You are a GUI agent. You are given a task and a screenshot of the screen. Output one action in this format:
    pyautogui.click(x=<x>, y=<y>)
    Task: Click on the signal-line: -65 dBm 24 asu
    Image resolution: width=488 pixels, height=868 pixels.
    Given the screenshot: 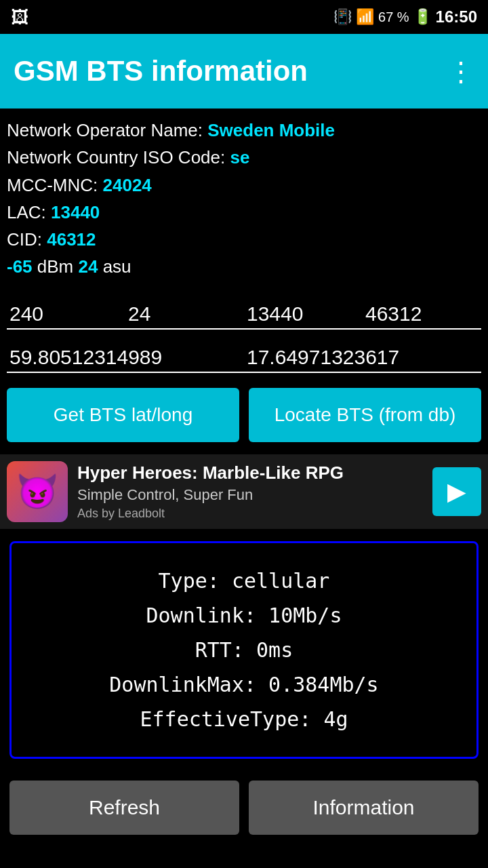 What is the action you would take?
    pyautogui.click(x=244, y=267)
    